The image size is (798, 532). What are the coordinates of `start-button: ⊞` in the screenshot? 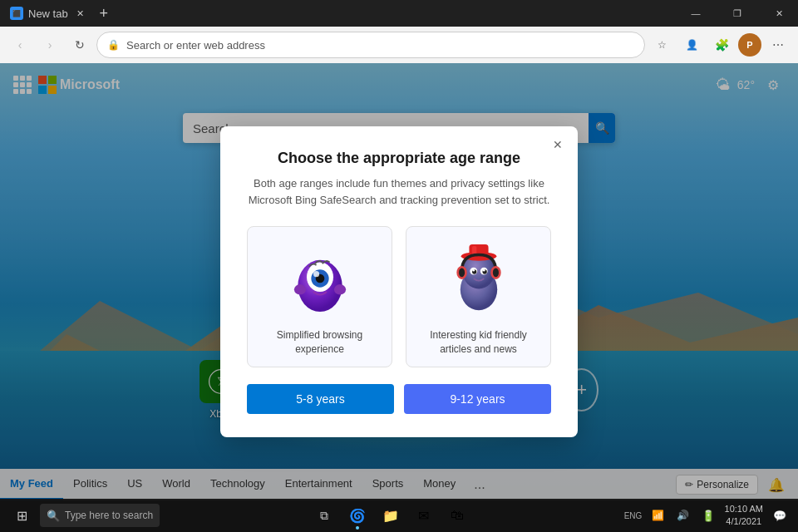 It's located at (22, 515).